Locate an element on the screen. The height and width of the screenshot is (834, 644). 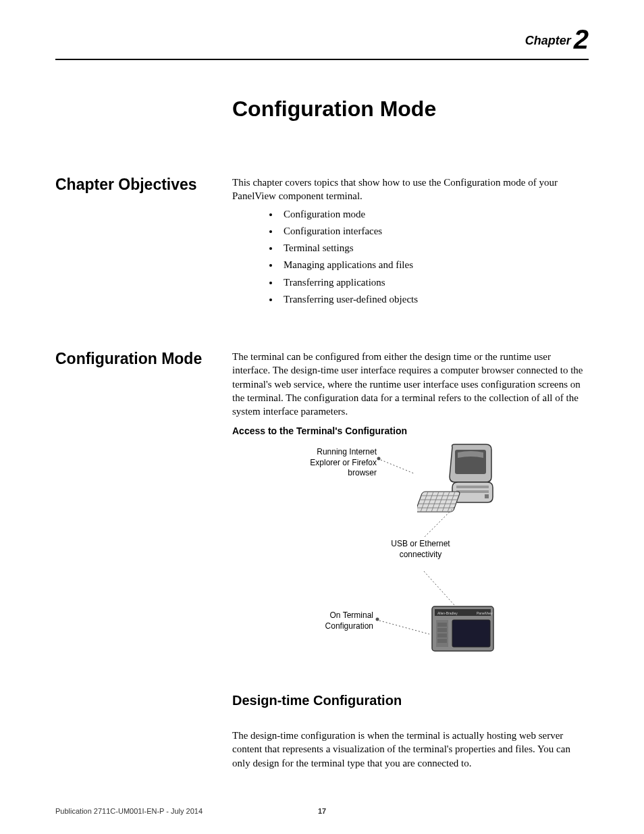
list-item: Transferring applications is located at coordinates (434, 282).